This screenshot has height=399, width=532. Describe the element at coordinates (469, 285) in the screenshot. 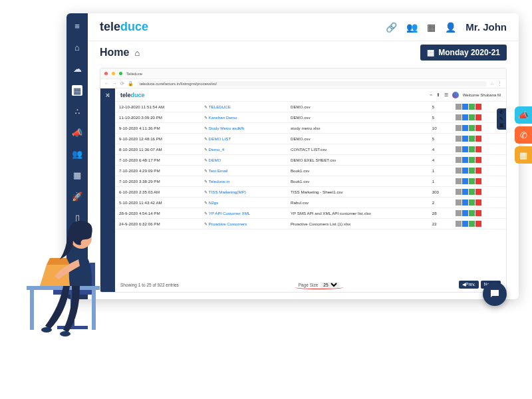

I see `prev-button: ◀Prev.` at that location.